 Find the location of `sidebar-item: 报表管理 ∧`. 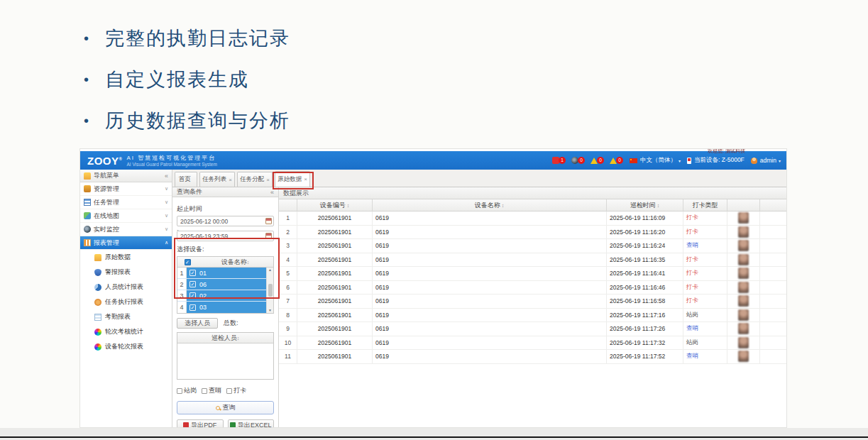

sidebar-item: 报表管理 ∧ is located at coordinates (126, 243).